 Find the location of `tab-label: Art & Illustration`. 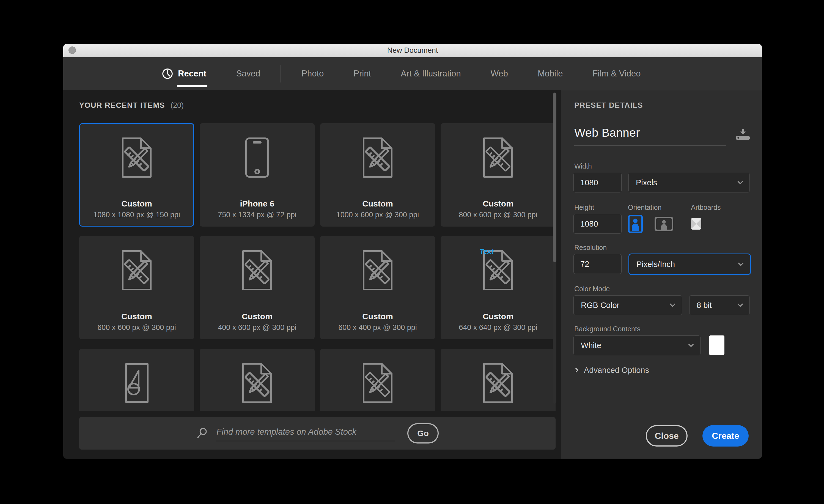

tab-label: Art & Illustration is located at coordinates (431, 74).